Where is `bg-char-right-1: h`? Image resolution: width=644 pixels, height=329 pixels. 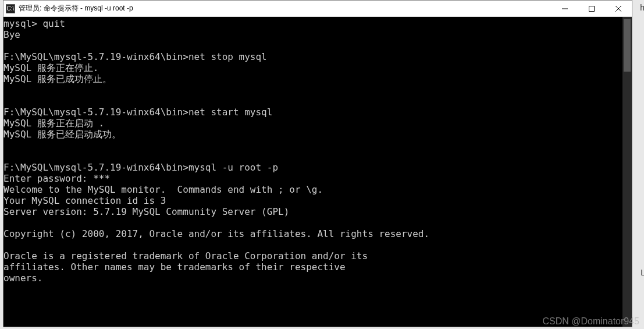
bg-char-right-1: h is located at coordinates (642, 8).